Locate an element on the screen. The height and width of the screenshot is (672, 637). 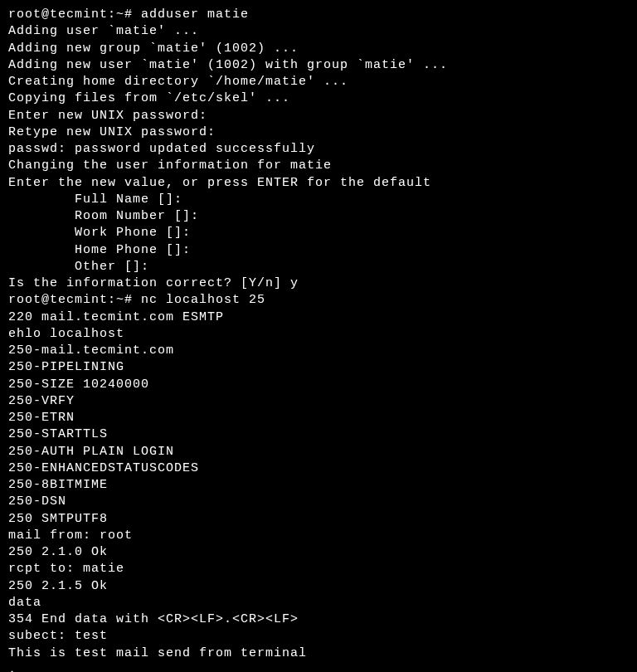
terminal-line: root@tecmint:~# nc localhost 25 is located at coordinates (318, 300).